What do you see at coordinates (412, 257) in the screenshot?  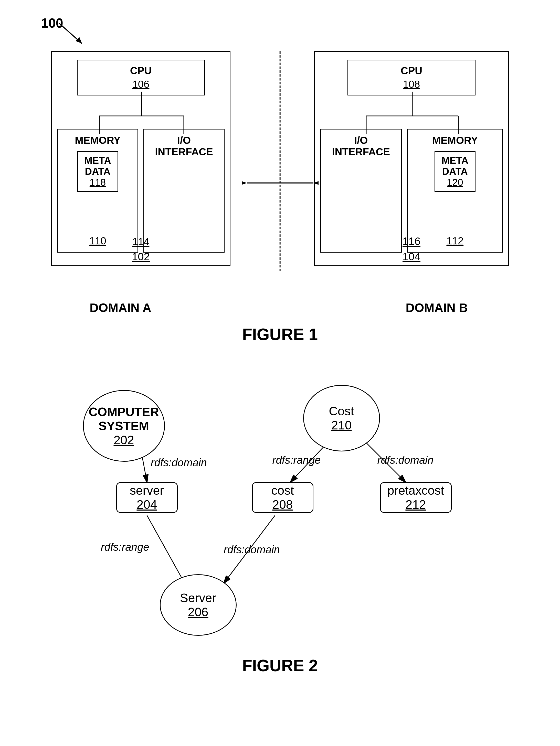 I see `domain-b-number: 104` at bounding box center [412, 257].